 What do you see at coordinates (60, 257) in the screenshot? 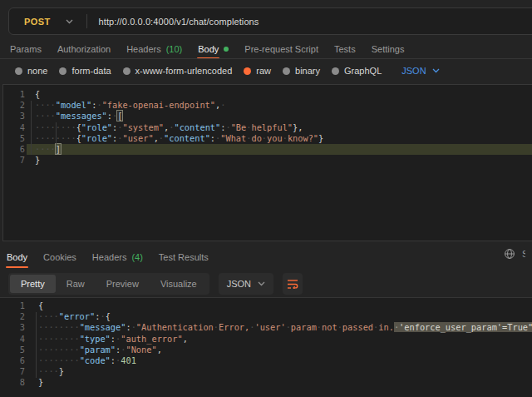
I see `tab-cookies: Cookies` at bounding box center [60, 257].